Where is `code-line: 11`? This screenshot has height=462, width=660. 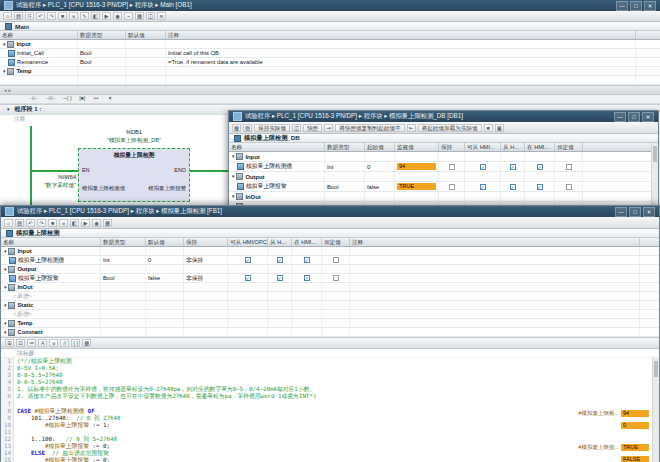 code-line: 11 is located at coordinates (330, 432).